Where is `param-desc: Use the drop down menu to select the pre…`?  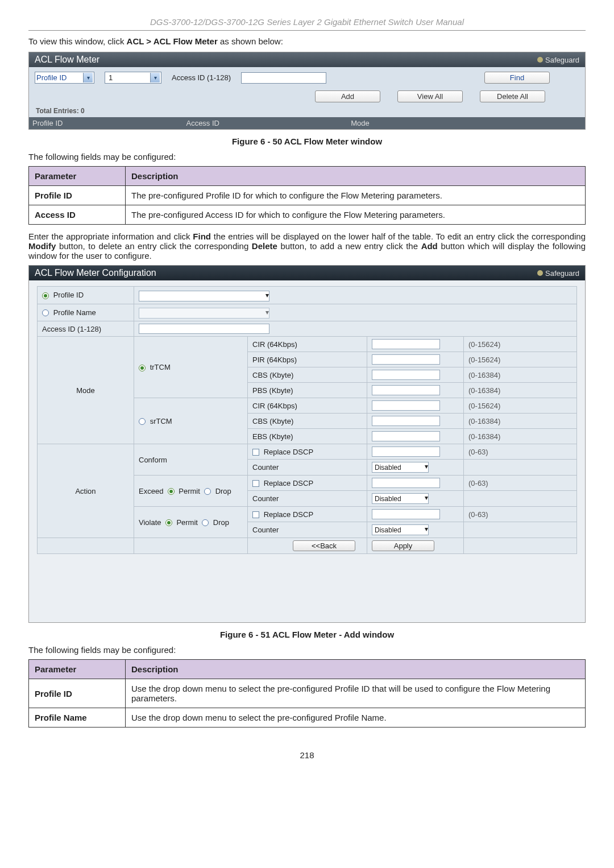 param-desc: Use the drop down menu to select the pre… is located at coordinates (356, 718).